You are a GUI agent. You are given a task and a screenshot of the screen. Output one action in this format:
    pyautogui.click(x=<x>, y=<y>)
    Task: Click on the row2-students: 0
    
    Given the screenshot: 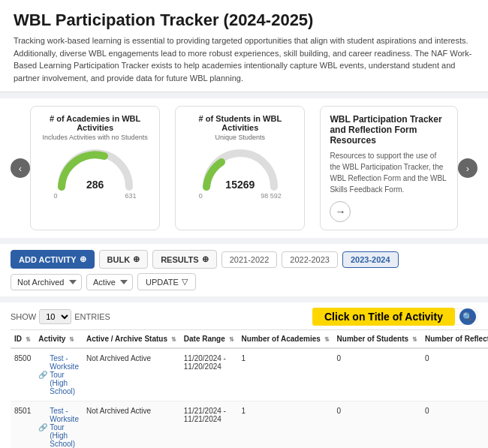 What is the action you would take?
    pyautogui.click(x=377, y=425)
    